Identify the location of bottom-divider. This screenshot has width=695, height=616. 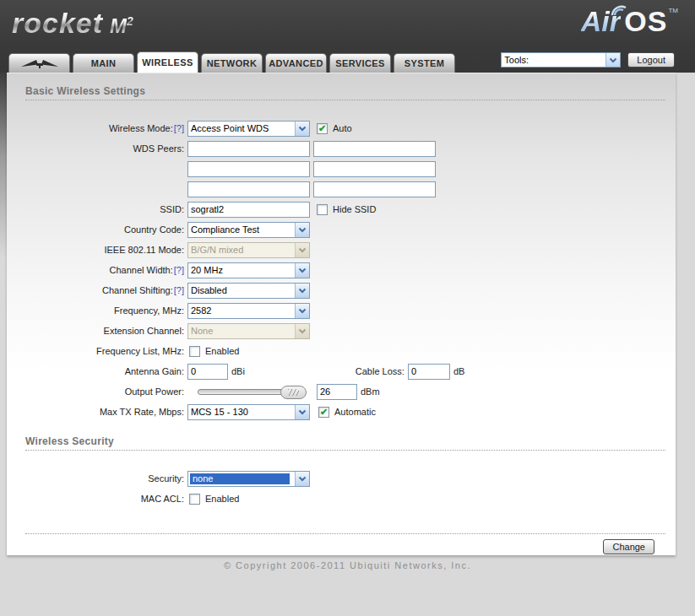
(345, 532).